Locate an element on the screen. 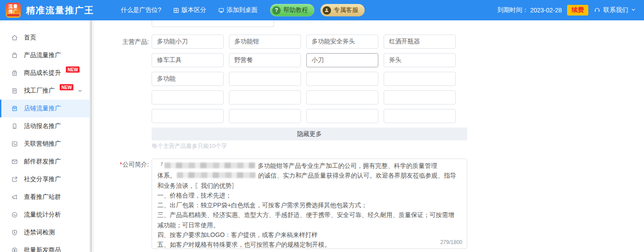  sidebar-item-label: 活动报名推广 is located at coordinates (42, 126).